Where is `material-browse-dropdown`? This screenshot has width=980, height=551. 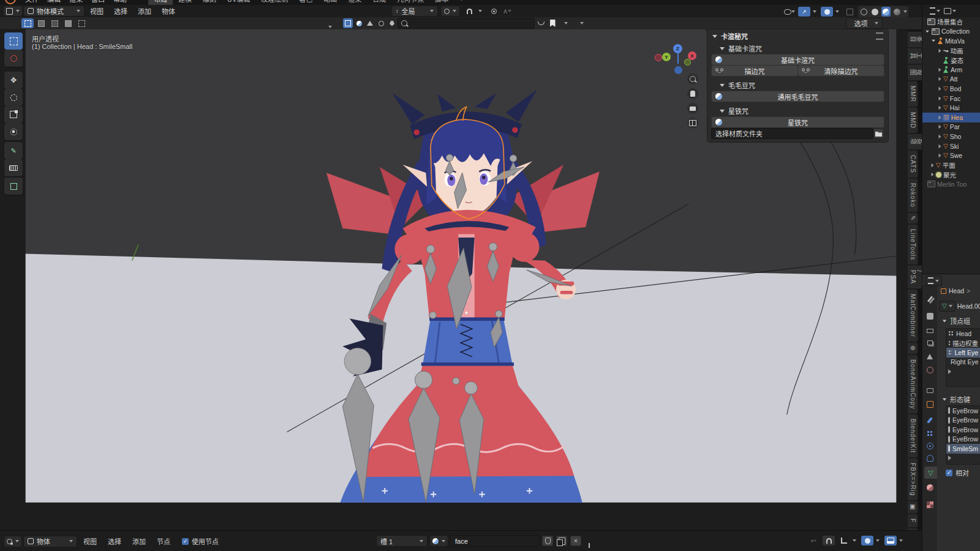 material-browse-dropdown is located at coordinates (439, 541).